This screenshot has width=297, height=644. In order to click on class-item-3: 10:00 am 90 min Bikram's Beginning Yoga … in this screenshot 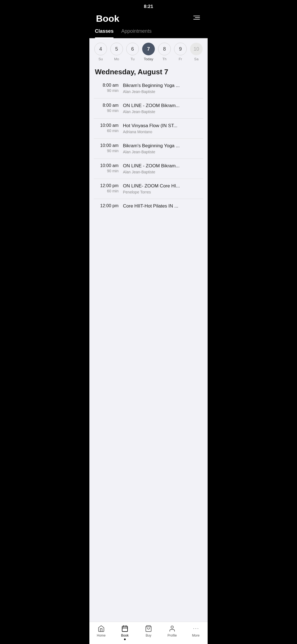, I will do `click(148, 149)`.